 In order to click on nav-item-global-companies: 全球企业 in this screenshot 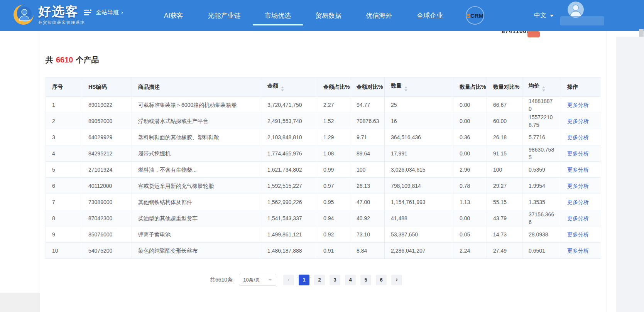, I will do `click(430, 15)`.